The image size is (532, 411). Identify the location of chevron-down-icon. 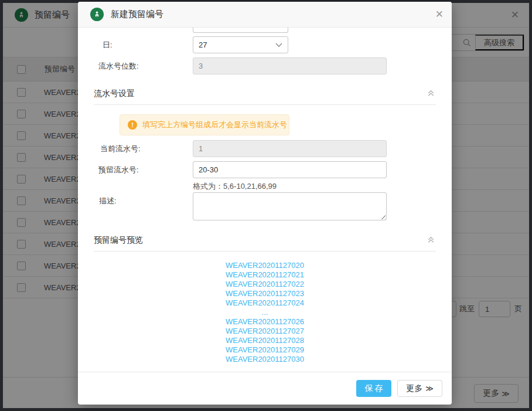
(279, 45).